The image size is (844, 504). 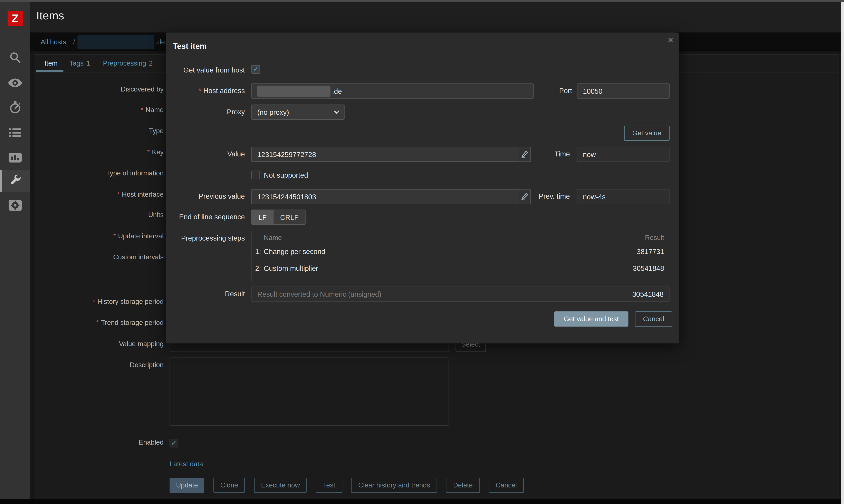 I want to click on value-text: 123154259772728, so click(x=287, y=155).